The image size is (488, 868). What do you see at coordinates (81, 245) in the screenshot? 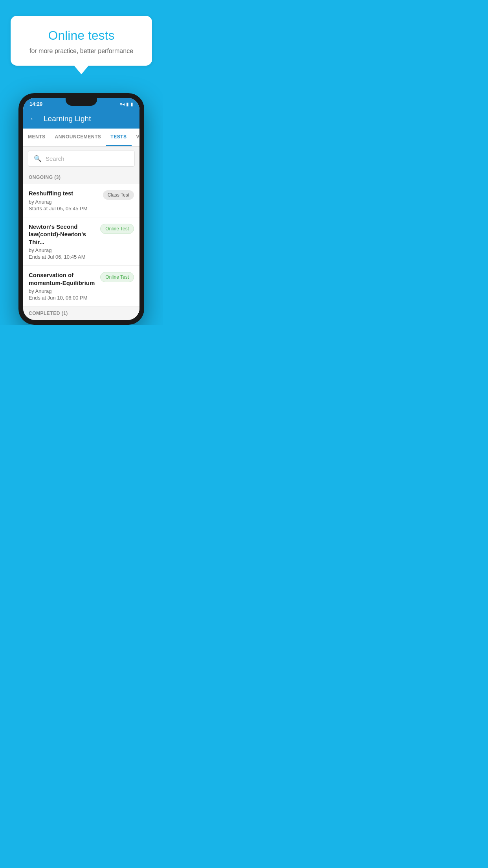
I see `test-list: Reshuffling test by Anurag Starts at Jul…` at bounding box center [81, 245].